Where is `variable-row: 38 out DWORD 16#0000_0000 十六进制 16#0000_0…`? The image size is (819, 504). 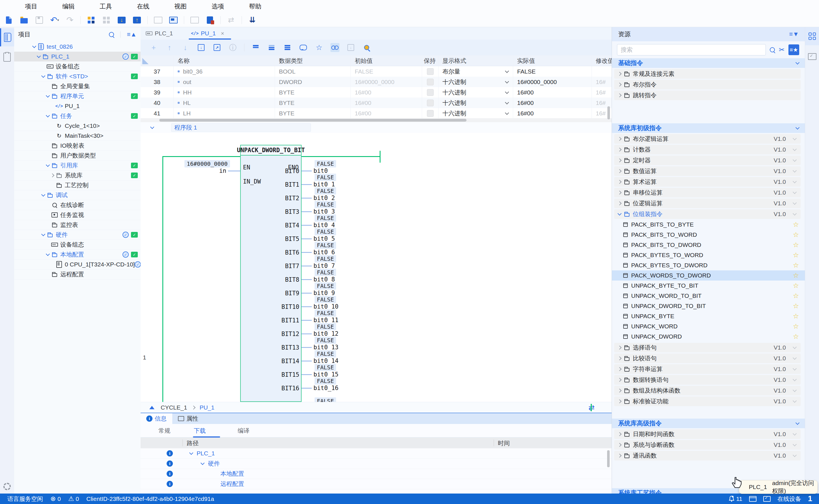 variable-row: 38 out DWORD 16#0000_0000 十六进制 16#0000_0… is located at coordinates (376, 82).